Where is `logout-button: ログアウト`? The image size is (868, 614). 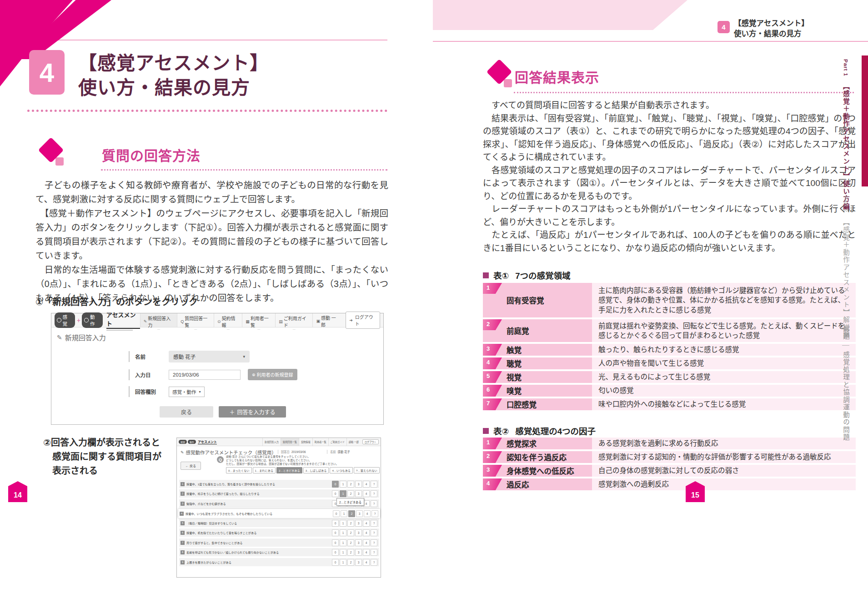 logout-button: ログアウト is located at coordinates (371, 442).